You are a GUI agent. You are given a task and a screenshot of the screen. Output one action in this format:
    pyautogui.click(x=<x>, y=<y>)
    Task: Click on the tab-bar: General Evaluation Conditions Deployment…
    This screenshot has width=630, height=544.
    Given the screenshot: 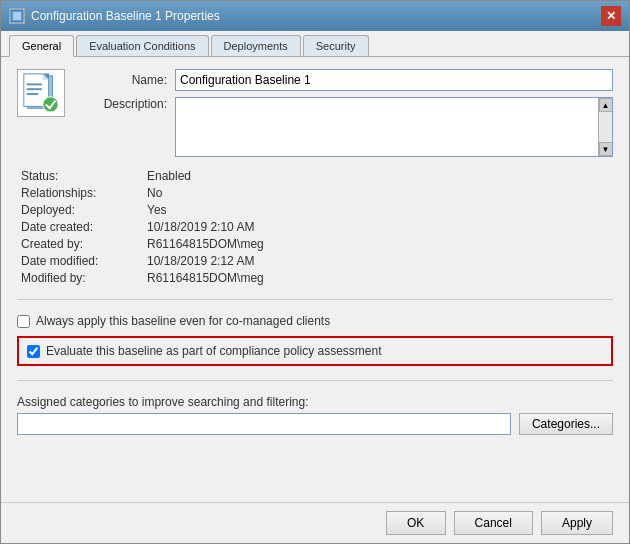 What is the action you would take?
    pyautogui.click(x=315, y=44)
    